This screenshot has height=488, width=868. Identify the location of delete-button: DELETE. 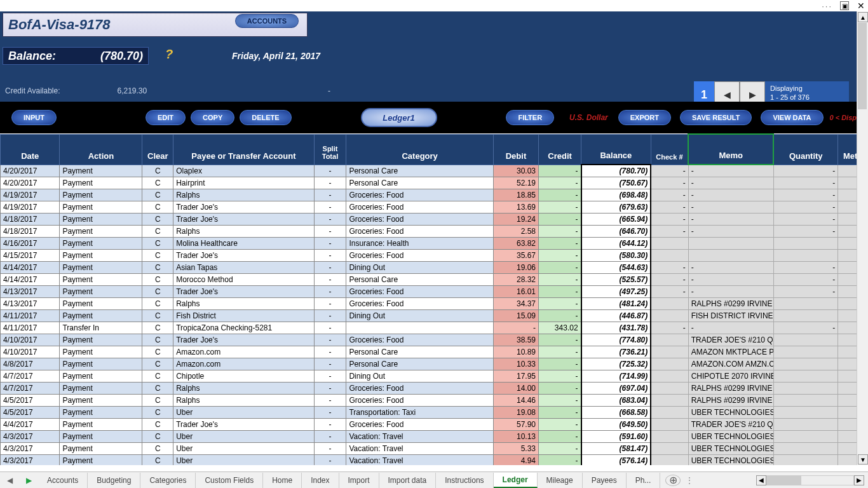
(266, 118).